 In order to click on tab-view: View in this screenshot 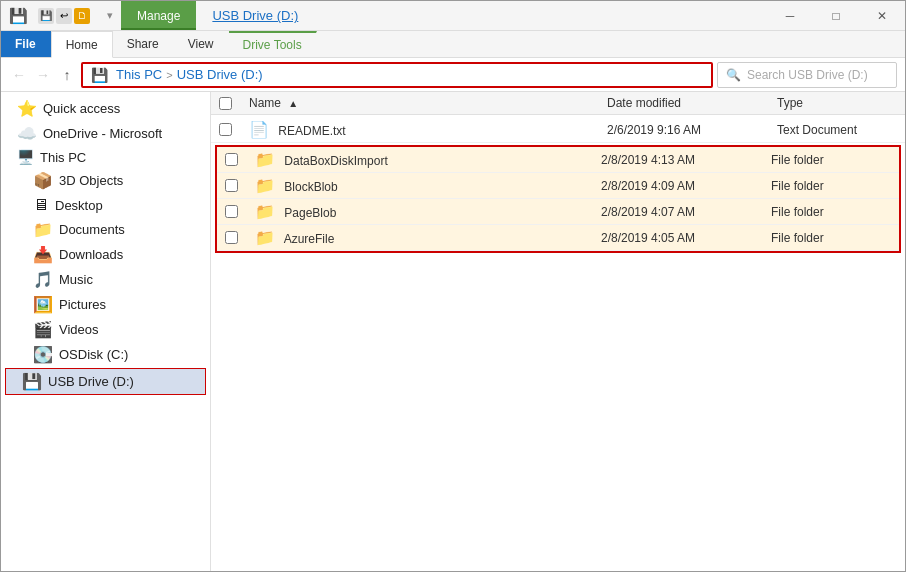, I will do `click(202, 44)`.